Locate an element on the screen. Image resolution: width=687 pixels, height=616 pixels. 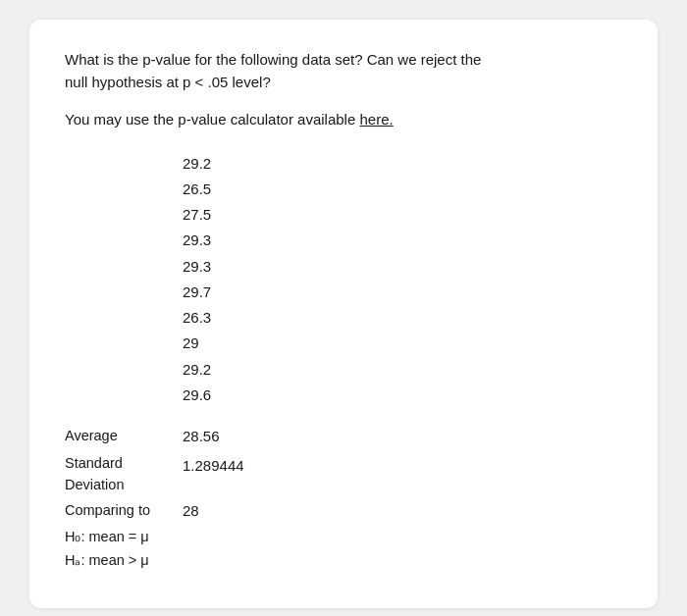
question-text: What is the p-value for the following da… is located at coordinates (344, 71).